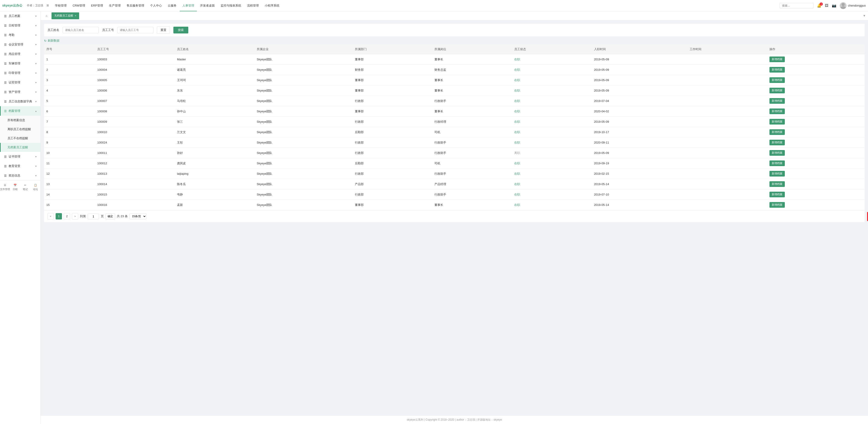 Image resolution: width=868 pixels, height=424 pixels. I want to click on sidebar-item-data-dict: ☰员工信息数据字典 ▼, so click(20, 101).